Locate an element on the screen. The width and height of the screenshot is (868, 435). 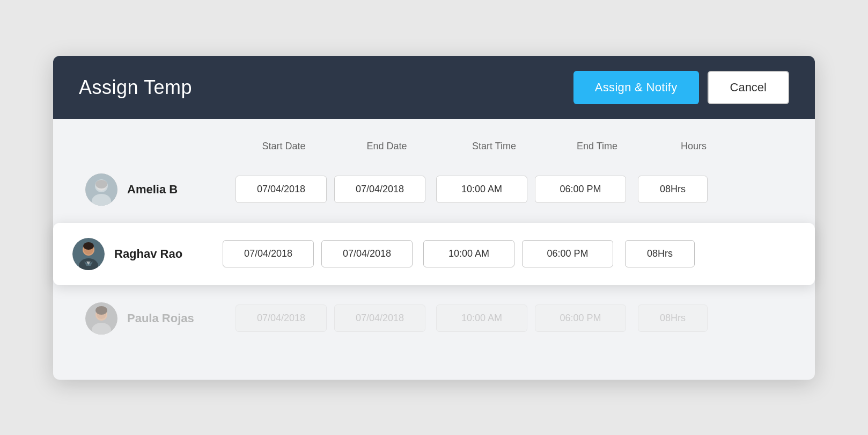
end-time-paula-rojas: 06:00 PM is located at coordinates (580, 318).